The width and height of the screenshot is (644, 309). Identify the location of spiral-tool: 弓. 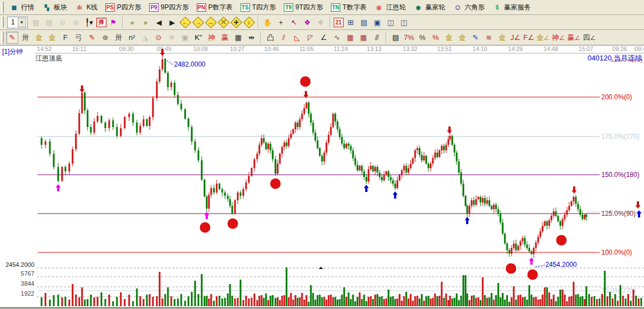
(79, 38).